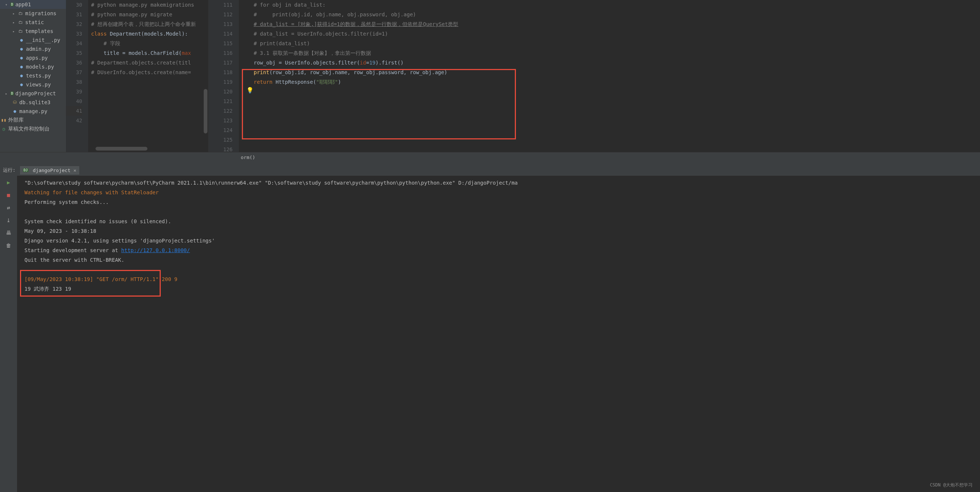  I want to click on rerun-button: ▶, so click(8, 182).